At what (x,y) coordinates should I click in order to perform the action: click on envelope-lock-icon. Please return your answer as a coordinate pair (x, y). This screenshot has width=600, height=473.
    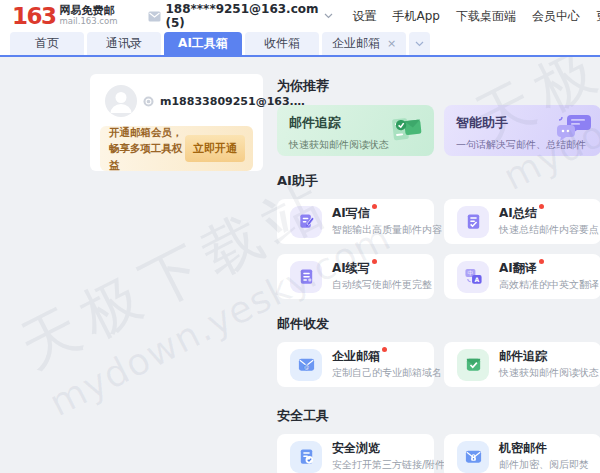
    Looking at the image, I should click on (473, 457).